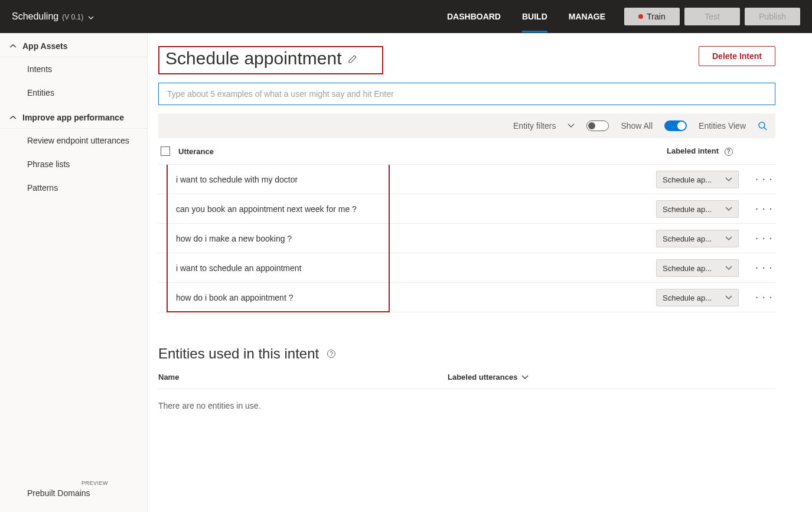  Describe the element at coordinates (467, 376) in the screenshot. I see `entities-table-header: Name Labeled utterances` at that location.